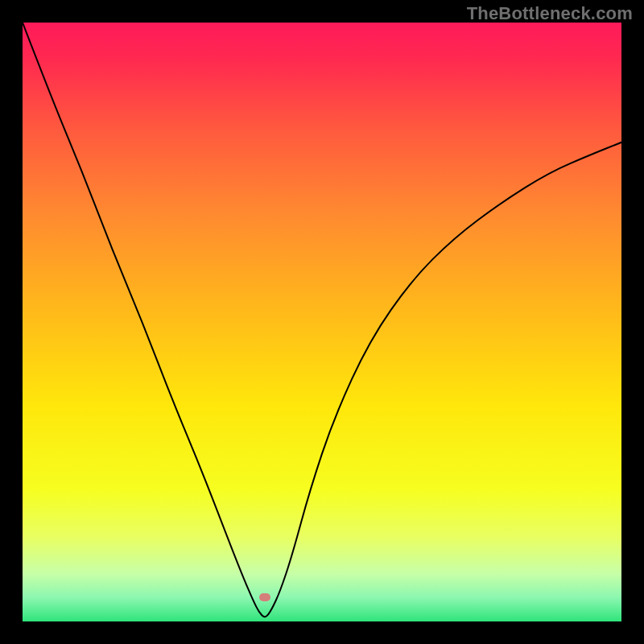 The height and width of the screenshot is (644, 644). I want to click on watermark-text: TheBottleneck.com, so click(550, 14).